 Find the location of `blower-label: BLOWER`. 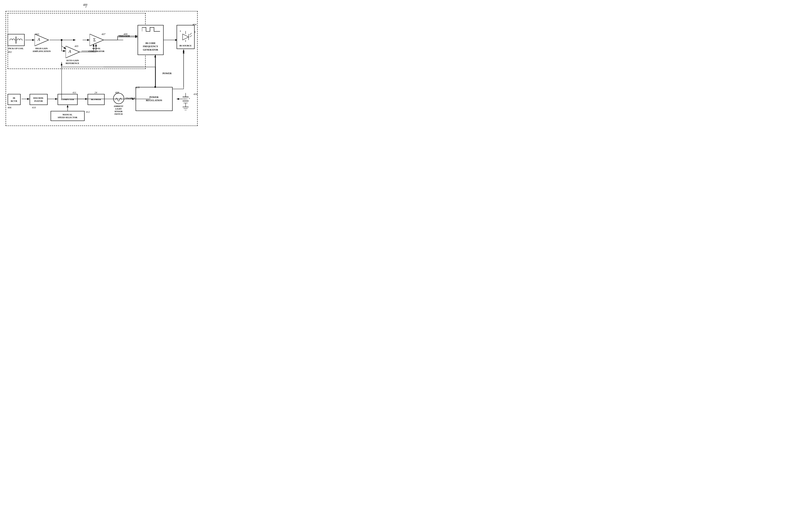

blower-label: BLOWER is located at coordinates (96, 99).